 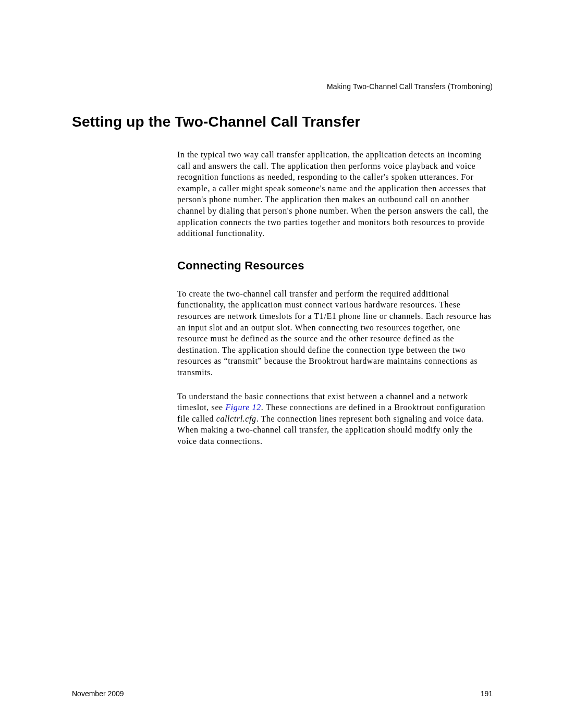 I want to click on subheading-connecting-resources: Connecting Resources, so click(x=335, y=266).